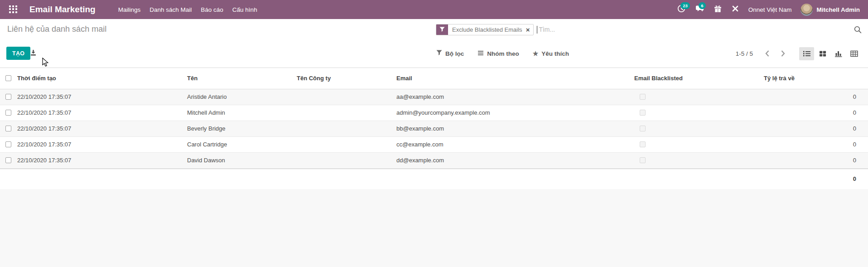 The image size is (868, 267). I want to click on create-button: TẠO, so click(18, 53).